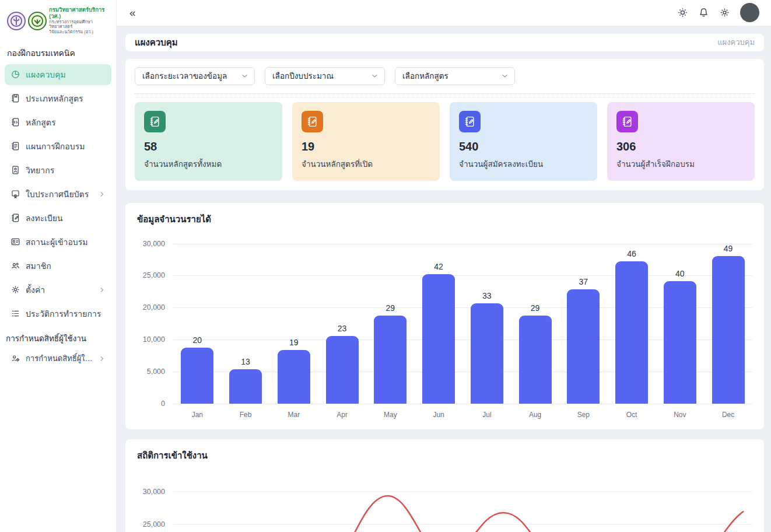 This screenshot has width=771, height=532. What do you see at coordinates (463, 415) in the screenshot?
I see `bar-chart-x-axis: JanFebMarAprMayJunJulAugSepOctNovDec` at bounding box center [463, 415].